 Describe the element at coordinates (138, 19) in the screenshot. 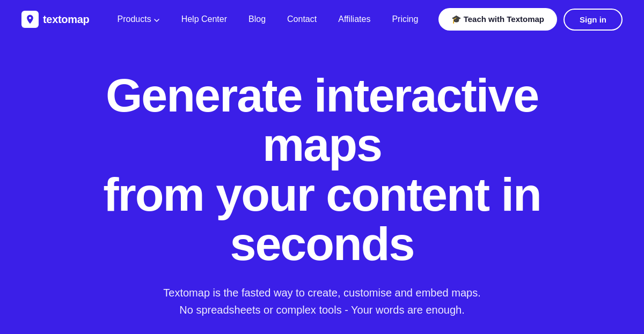

I see `nav-products: Products` at that location.